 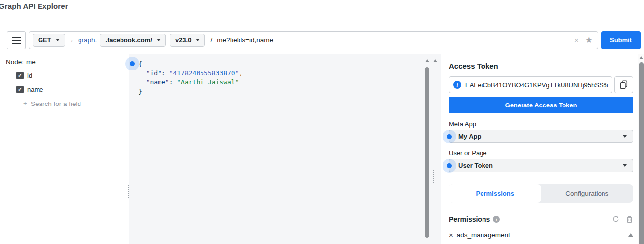 I want to click on meta-app-select: My App, so click(x=541, y=136).